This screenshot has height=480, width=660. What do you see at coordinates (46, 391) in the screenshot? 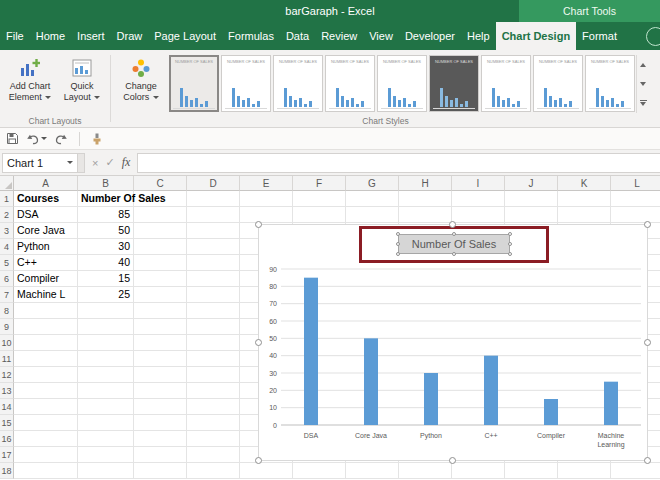
I see `cell-A13` at bounding box center [46, 391].